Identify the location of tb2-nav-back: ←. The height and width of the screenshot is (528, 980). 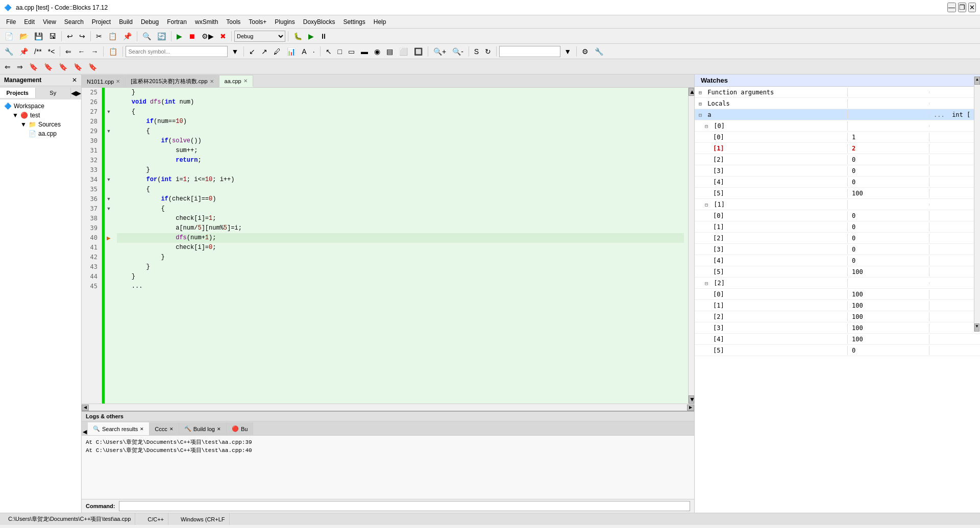
(81, 52).